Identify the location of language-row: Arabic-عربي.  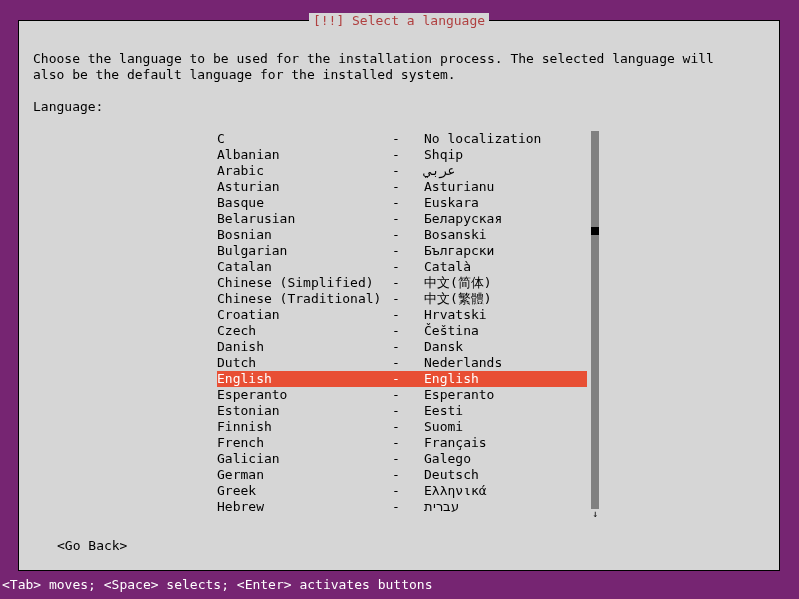
(402, 171).